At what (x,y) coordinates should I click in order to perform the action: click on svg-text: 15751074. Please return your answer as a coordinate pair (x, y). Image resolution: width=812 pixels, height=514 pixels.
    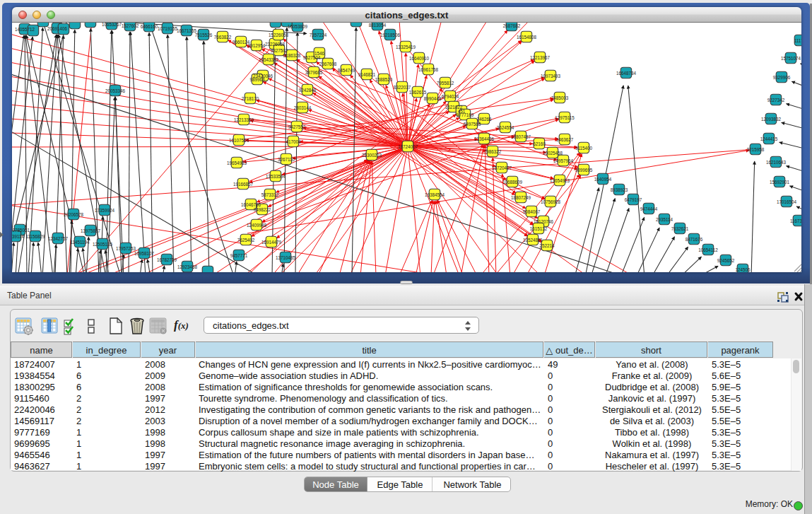
    Looking at the image, I should click on (792, 58).